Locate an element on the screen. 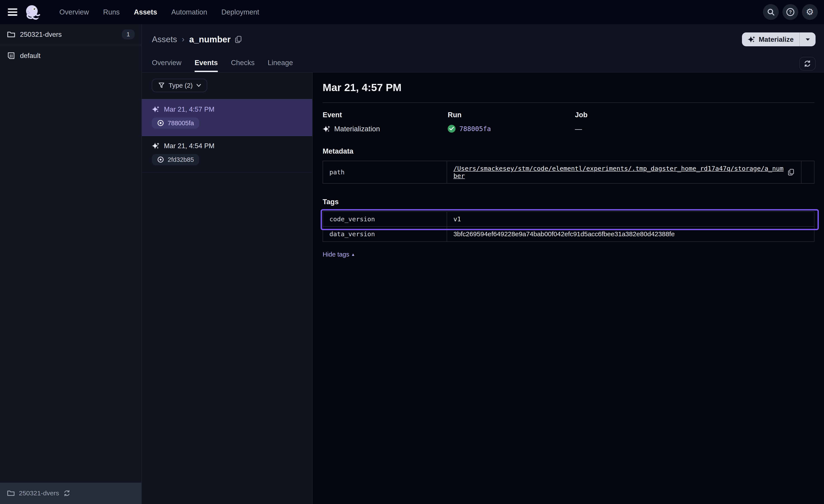 The height and width of the screenshot is (504, 824). event-timestamp: Mar 21, 4:57 PM is located at coordinates (189, 109).